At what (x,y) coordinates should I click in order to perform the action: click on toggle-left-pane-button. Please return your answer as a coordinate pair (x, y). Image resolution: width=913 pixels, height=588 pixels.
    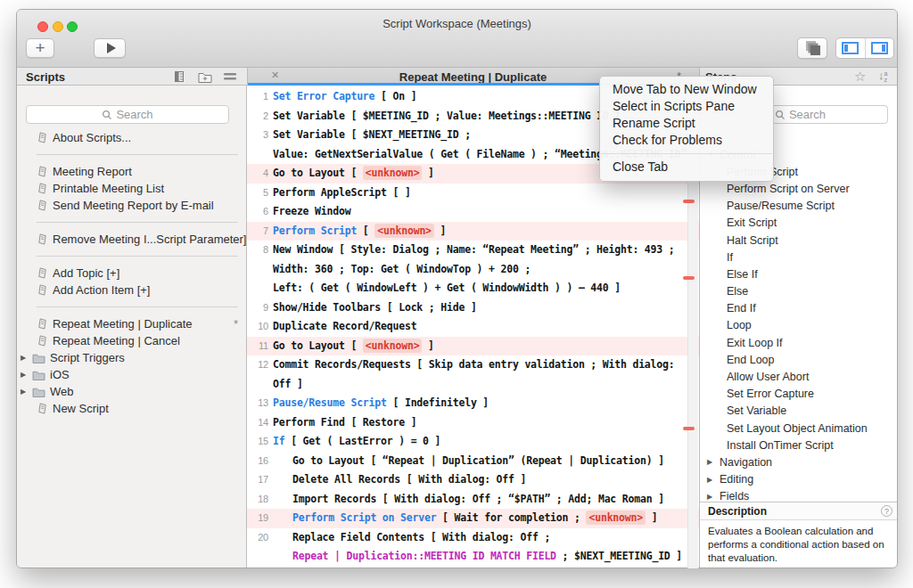
    Looking at the image, I should click on (851, 48).